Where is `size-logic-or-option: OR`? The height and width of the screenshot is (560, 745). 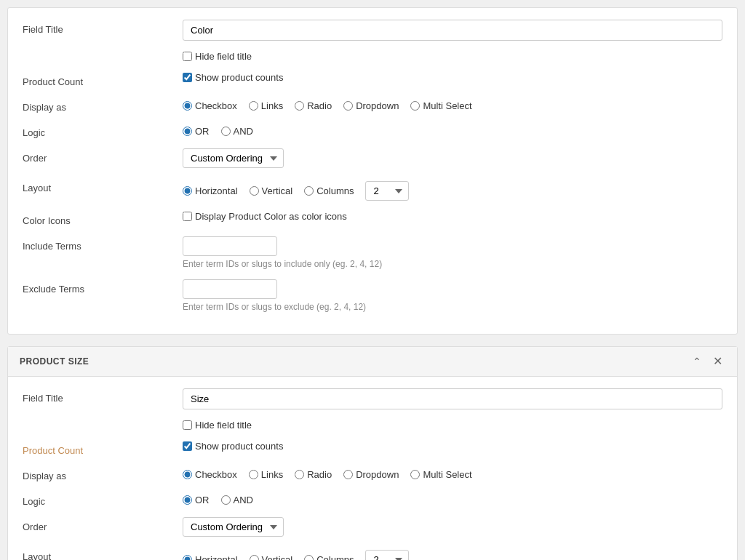 size-logic-or-option: OR is located at coordinates (196, 500).